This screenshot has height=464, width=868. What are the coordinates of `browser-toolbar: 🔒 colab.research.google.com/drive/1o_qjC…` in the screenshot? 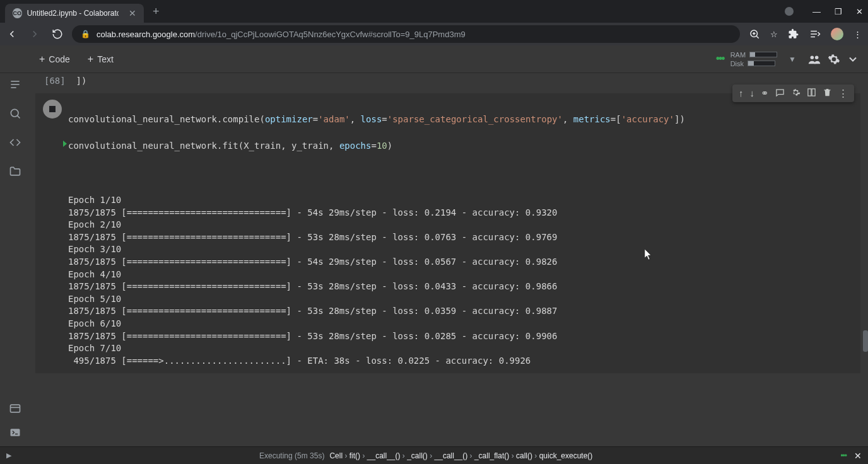 It's located at (434, 34).